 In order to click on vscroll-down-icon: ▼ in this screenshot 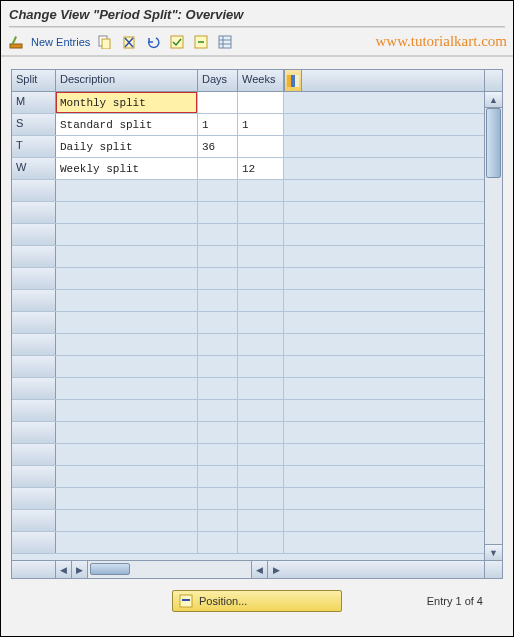, I will do `click(494, 552)`.